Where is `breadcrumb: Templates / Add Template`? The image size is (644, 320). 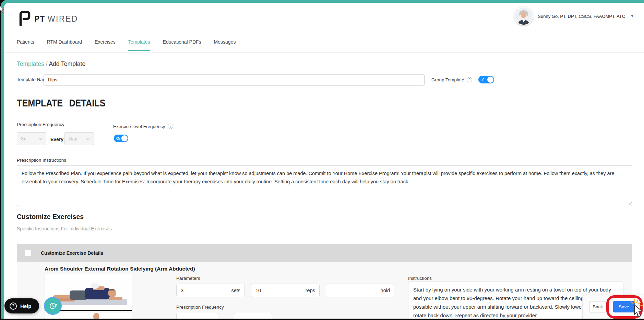
breadcrumb: Templates / Add Template is located at coordinates (51, 64).